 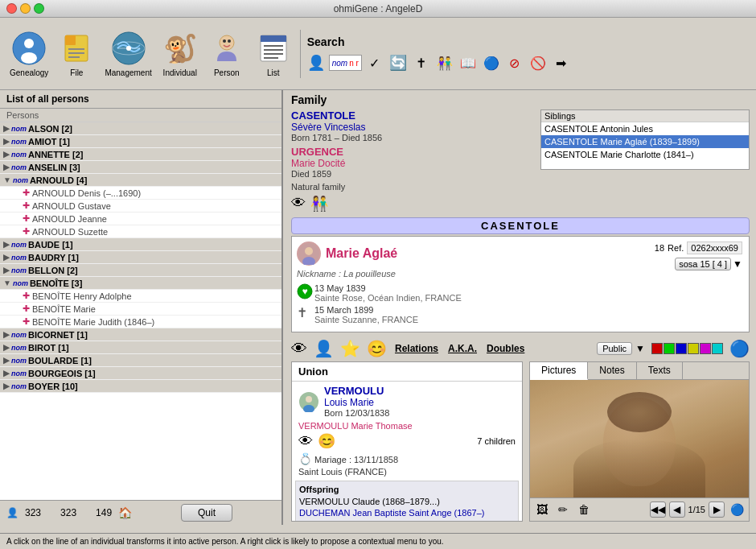 I want to click on list-item: ▶nomANSELIN [3], so click(x=141, y=167).